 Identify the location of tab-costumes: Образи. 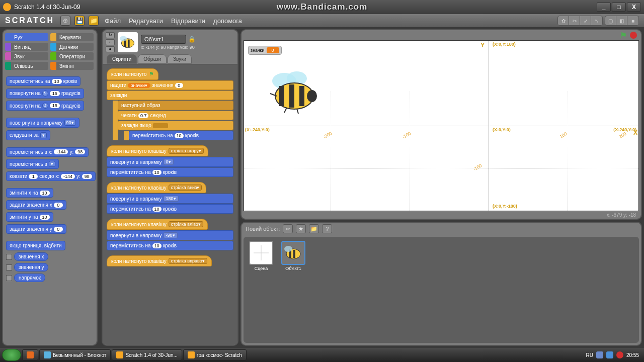
(152, 59).